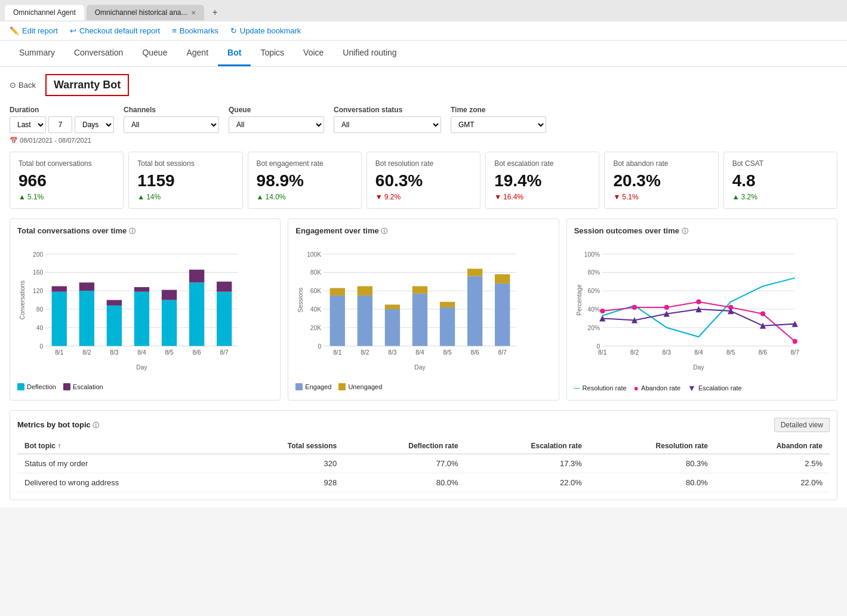 The width and height of the screenshot is (847, 616). What do you see at coordinates (772, 464) in the screenshot?
I see `metric-cell: 2.5%` at bounding box center [772, 464].